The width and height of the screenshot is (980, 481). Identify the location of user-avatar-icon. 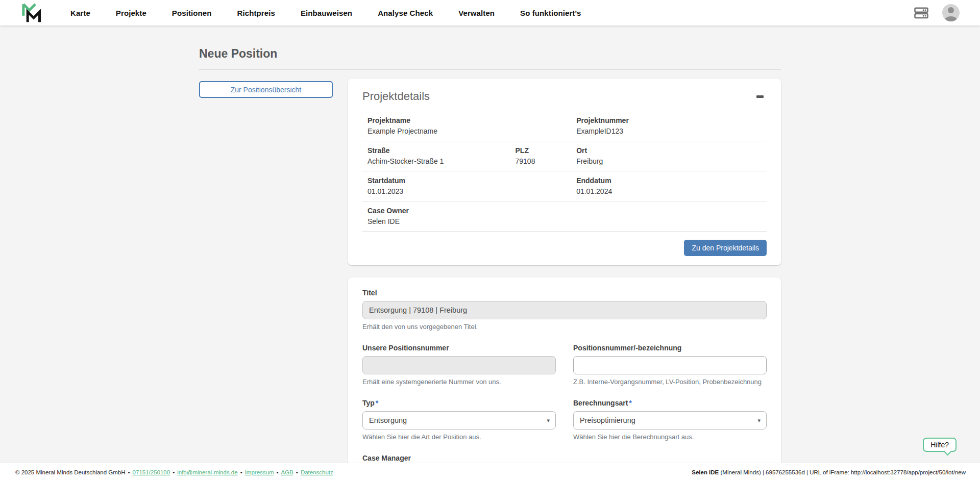
(951, 13).